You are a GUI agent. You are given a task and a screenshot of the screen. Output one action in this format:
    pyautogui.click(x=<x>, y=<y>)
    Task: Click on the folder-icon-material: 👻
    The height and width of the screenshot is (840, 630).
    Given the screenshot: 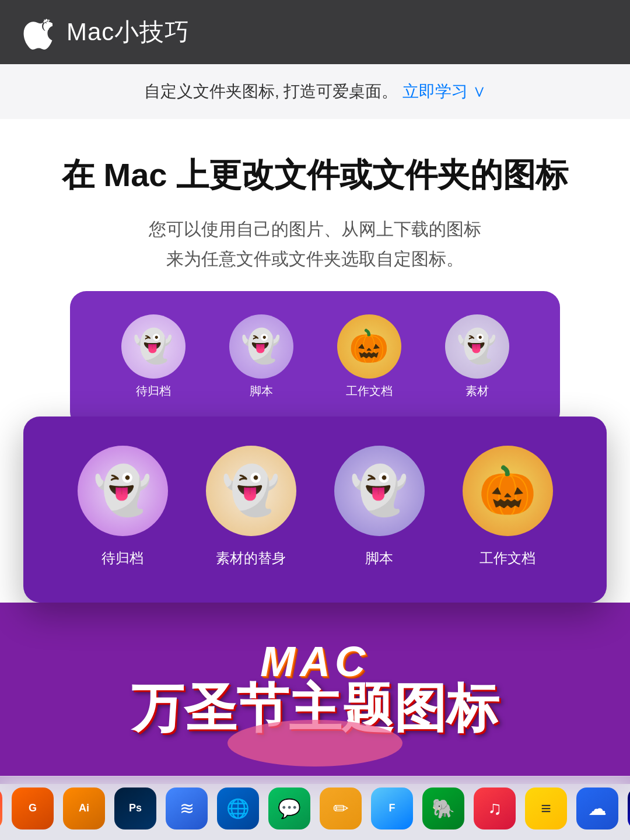 What is the action you would take?
    pyautogui.click(x=477, y=346)
    